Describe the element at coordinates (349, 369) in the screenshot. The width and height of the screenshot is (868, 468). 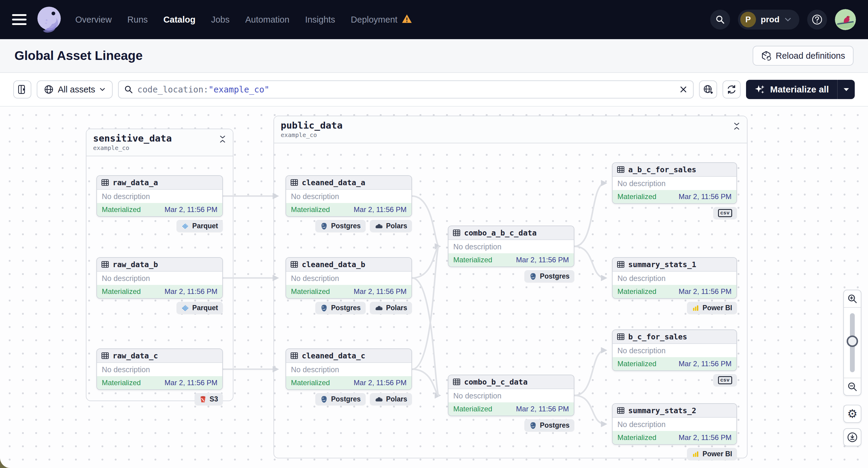
I see `asset-node-cleaned-data-c: cleaned_data_c No description Materializ…` at that location.